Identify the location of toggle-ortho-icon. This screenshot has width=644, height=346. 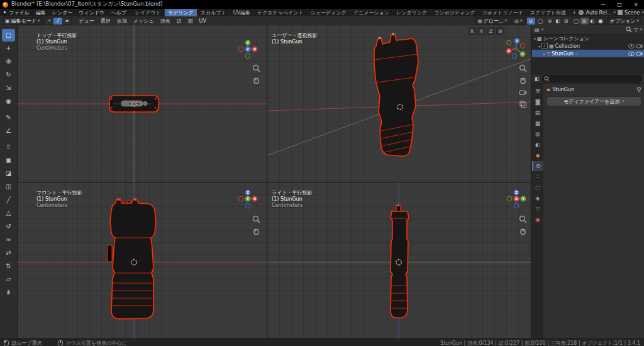
(523, 104).